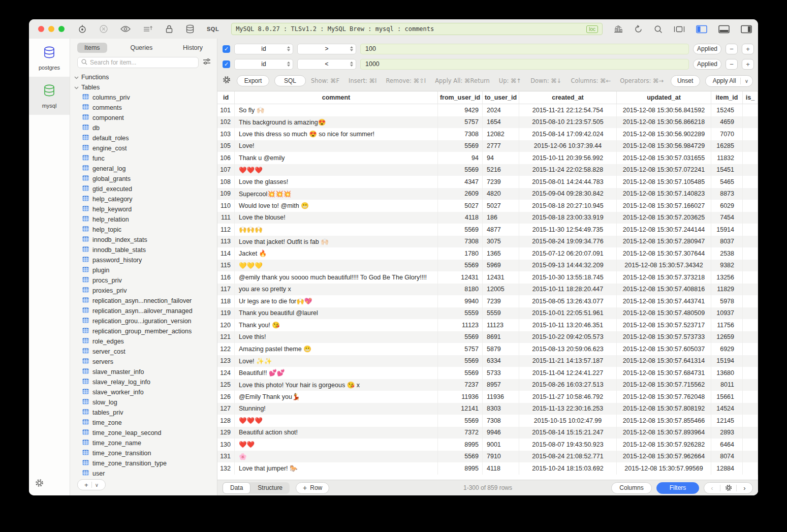 The height and width of the screenshot is (532, 787). I want to click on cell-updated-at: 2015-12-08 15:30:57.203625, so click(664, 218).